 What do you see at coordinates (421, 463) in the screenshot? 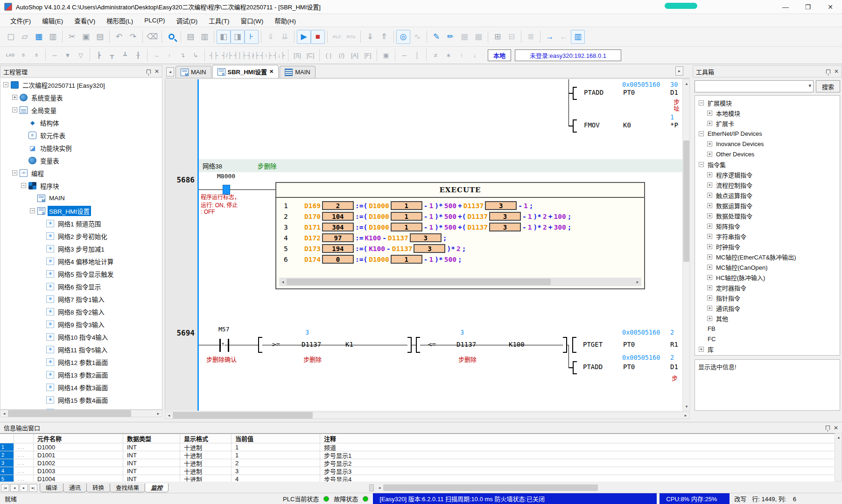
I see `watch-row: 3. . .D1002INT十进制2步号显示2` at bounding box center [421, 463].